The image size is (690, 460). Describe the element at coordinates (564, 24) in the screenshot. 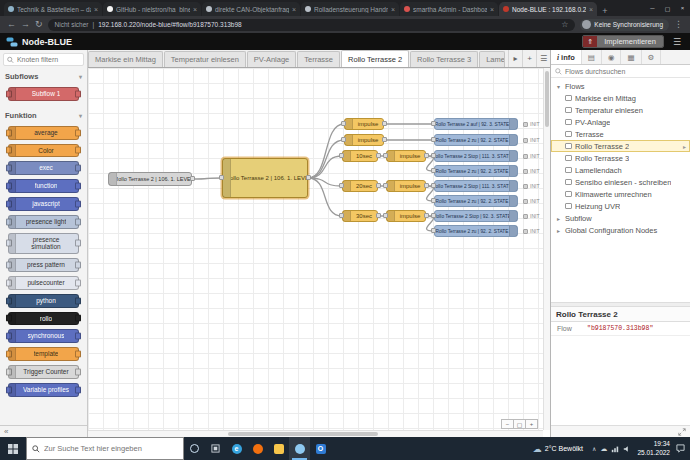

I see `bookmark-star-icon: ☆` at that location.